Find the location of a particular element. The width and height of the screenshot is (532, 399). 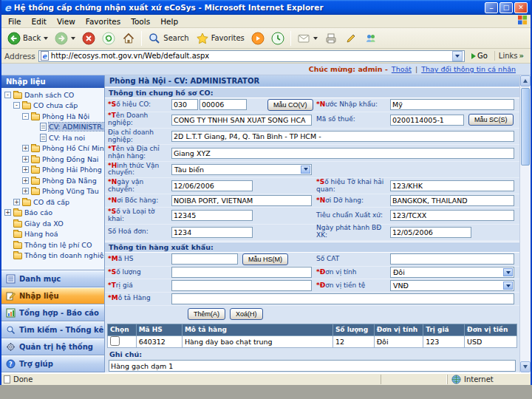

maximize-button is located at coordinates (506, 7).